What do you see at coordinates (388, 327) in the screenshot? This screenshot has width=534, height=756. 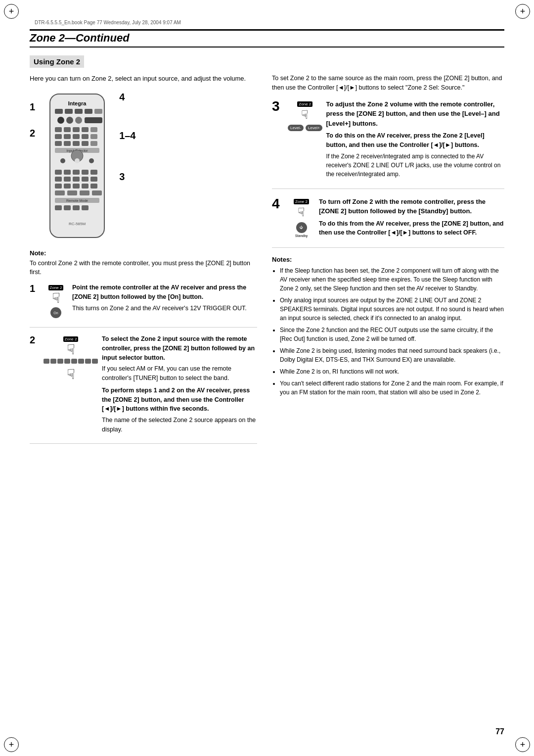 I see `notes-section: Notes: If the Sleep function has been se…` at bounding box center [388, 327].